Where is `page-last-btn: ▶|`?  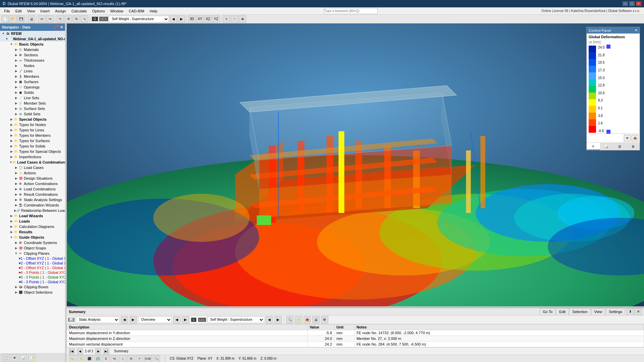
page-last-btn: ▶| is located at coordinates (106, 351).